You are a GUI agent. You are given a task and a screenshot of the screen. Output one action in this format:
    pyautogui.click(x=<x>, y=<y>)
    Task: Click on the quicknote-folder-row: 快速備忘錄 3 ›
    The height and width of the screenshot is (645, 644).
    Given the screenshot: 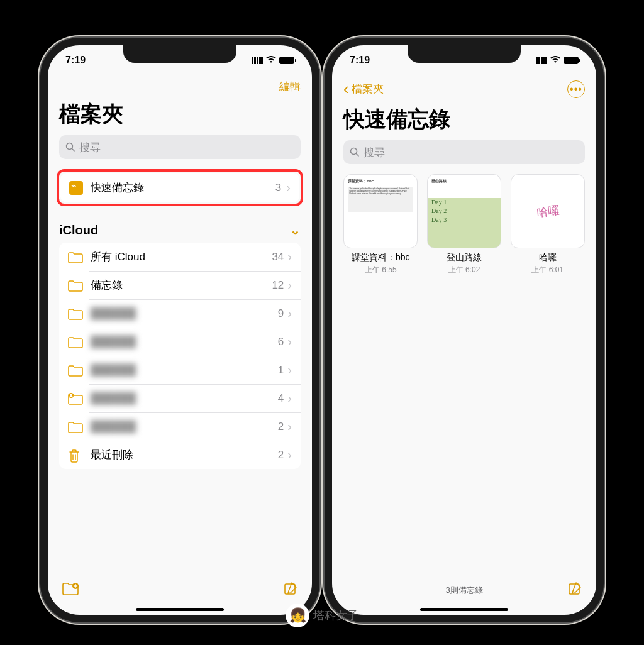 What is the action you would take?
    pyautogui.click(x=180, y=187)
    